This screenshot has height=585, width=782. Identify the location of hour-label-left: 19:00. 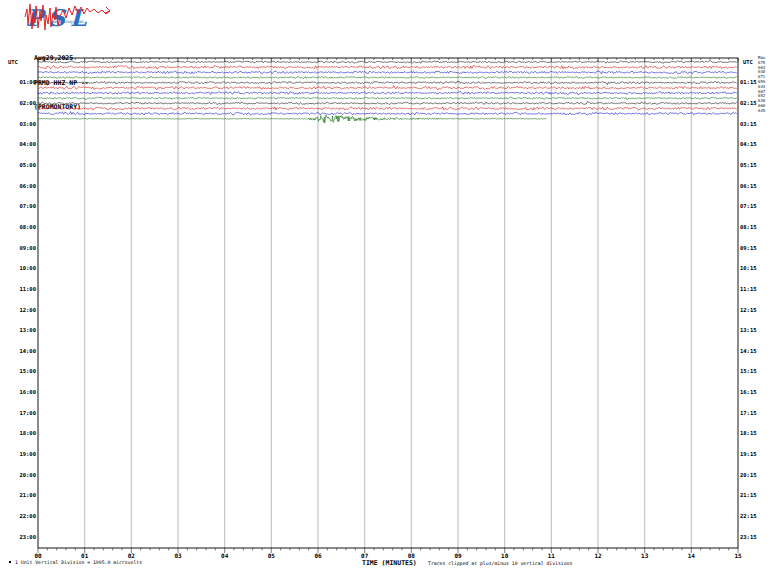
(28, 454).